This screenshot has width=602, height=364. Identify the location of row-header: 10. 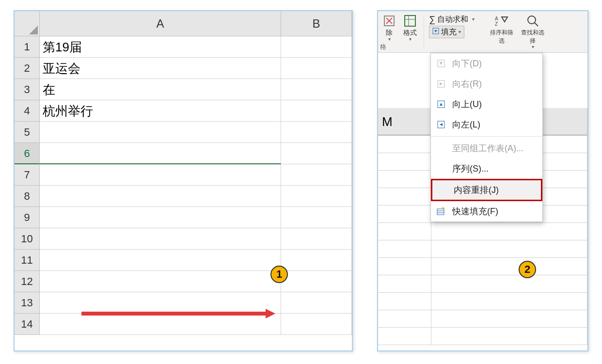
(27, 239).